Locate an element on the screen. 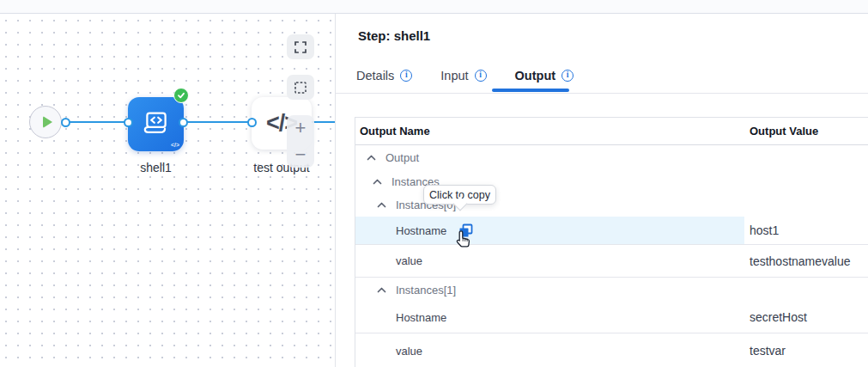 This screenshot has height=367, width=868. table-row-hostname-0: Hostname host1 is located at coordinates (611, 230).